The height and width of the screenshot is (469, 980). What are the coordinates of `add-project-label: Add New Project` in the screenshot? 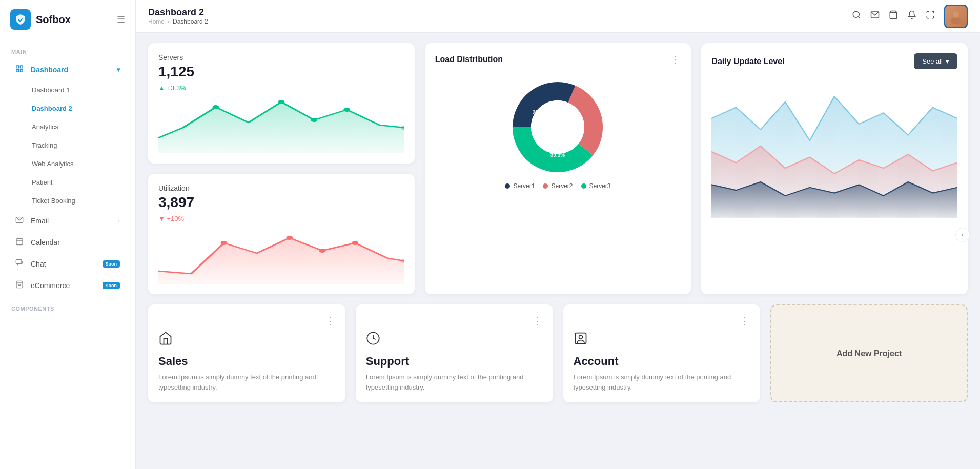 It's located at (869, 354).